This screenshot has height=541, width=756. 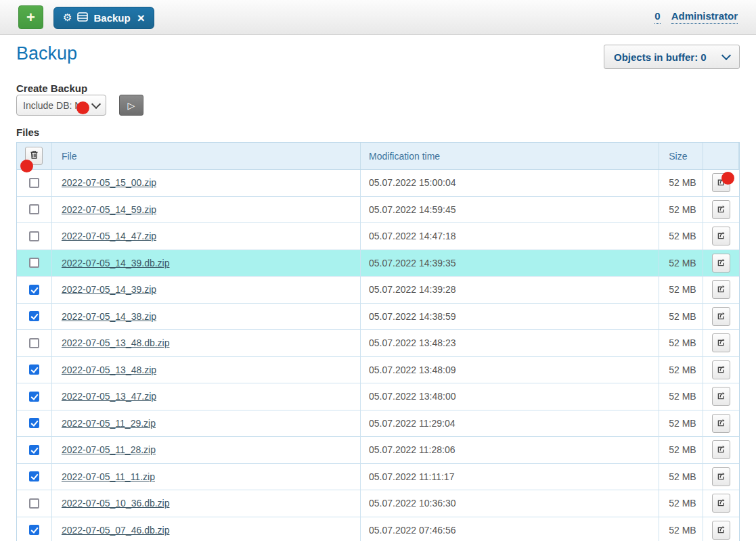 I want to click on tab-backup: ⚙ Backup ×, so click(x=104, y=18).